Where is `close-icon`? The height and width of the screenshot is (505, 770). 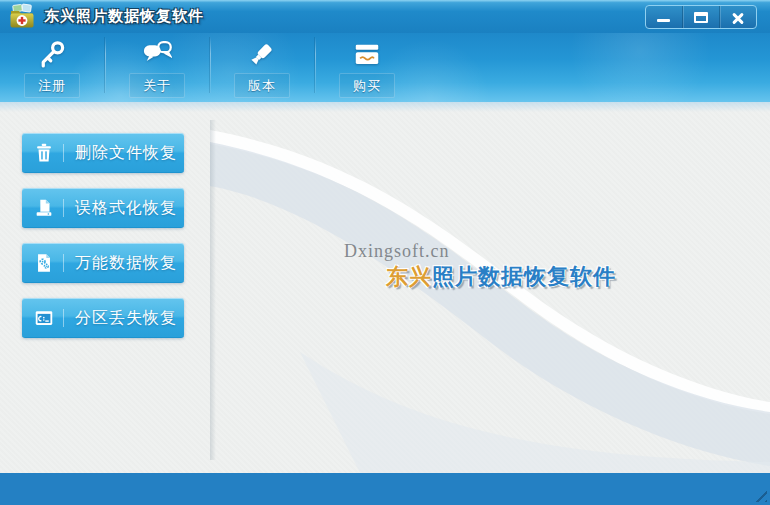 close-icon is located at coordinates (738, 18).